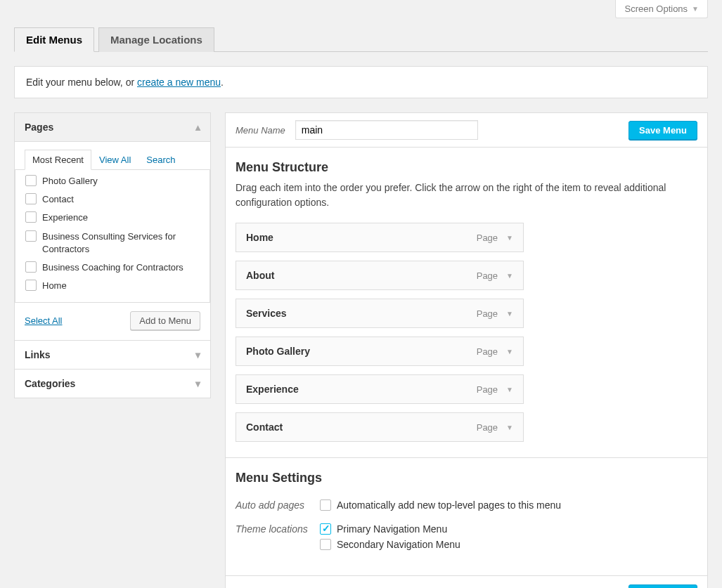  I want to click on page-item: Home, so click(112, 286).